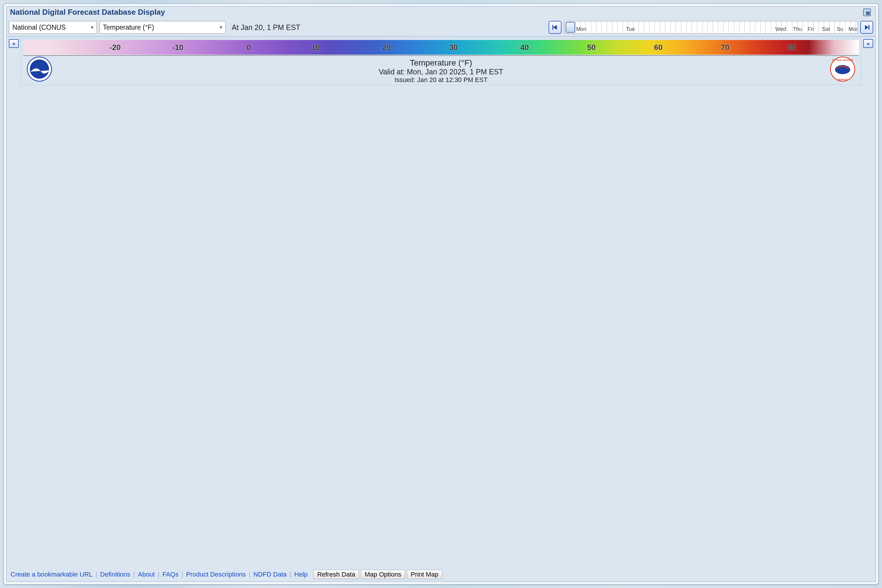  Describe the element at coordinates (14, 44) in the screenshot. I see `expand-left-panel-button: »` at that location.